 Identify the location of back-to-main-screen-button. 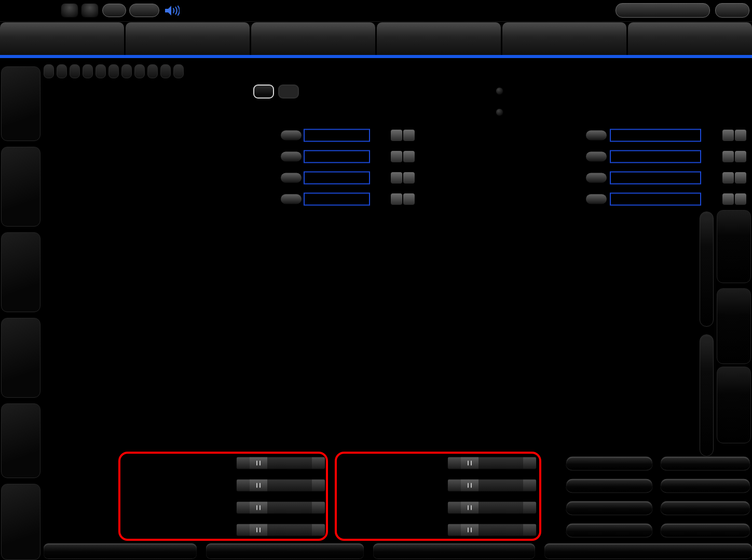
(663, 10).